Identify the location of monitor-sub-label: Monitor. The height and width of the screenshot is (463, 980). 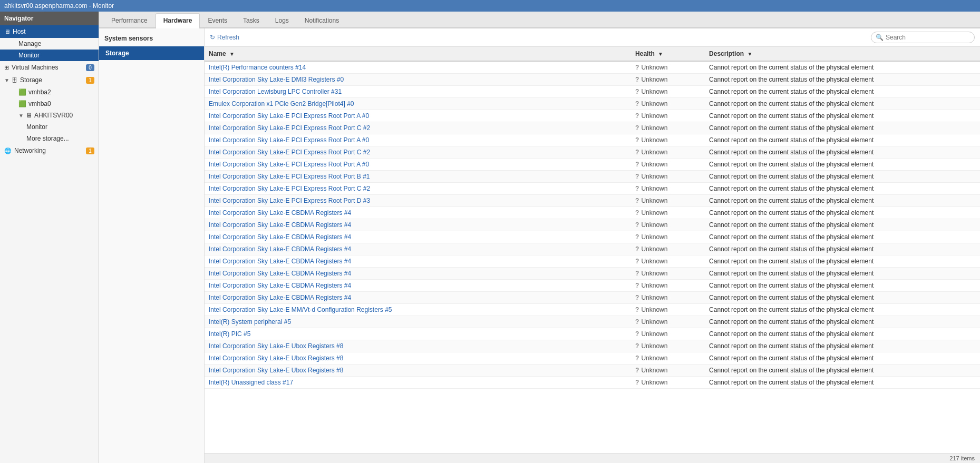
(37, 127).